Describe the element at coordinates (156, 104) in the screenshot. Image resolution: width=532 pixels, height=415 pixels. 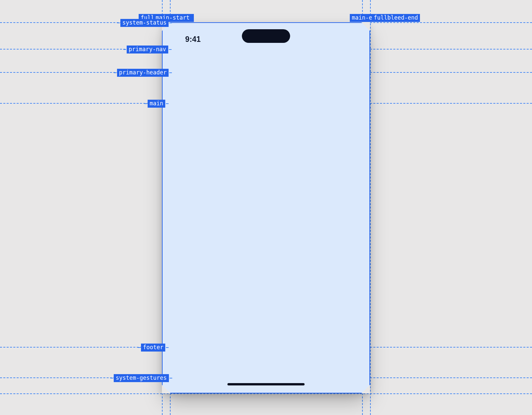
I see `label-main: main` at that location.